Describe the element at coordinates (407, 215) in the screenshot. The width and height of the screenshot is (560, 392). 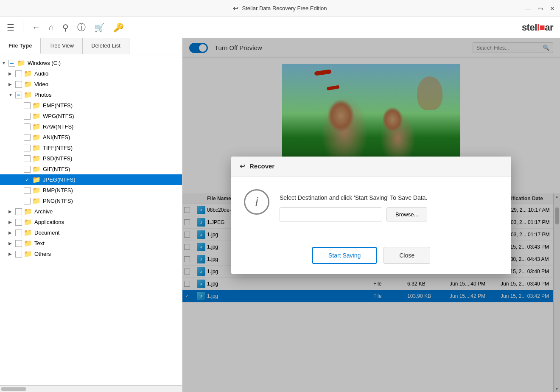
I see `browse-button: Browse...` at that location.